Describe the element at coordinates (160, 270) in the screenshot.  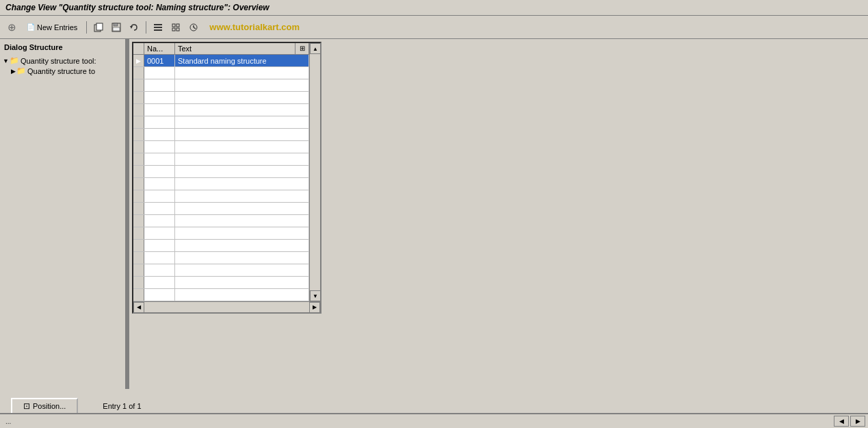
I see `cell-e18-num` at that location.